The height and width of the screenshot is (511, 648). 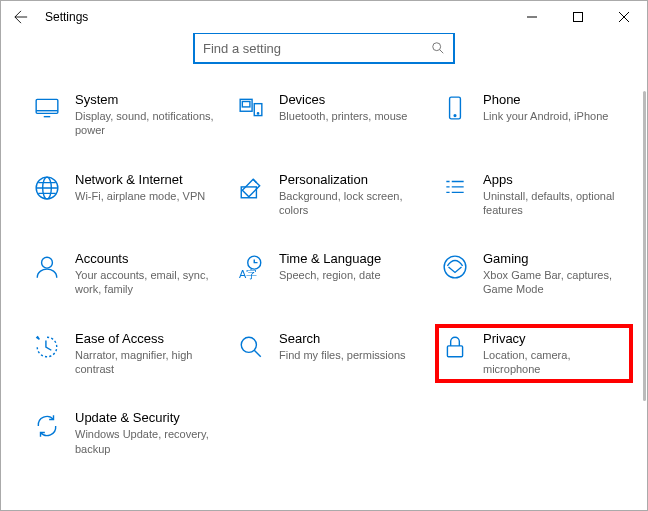 I want to click on lock-icon, so click(x=455, y=347).